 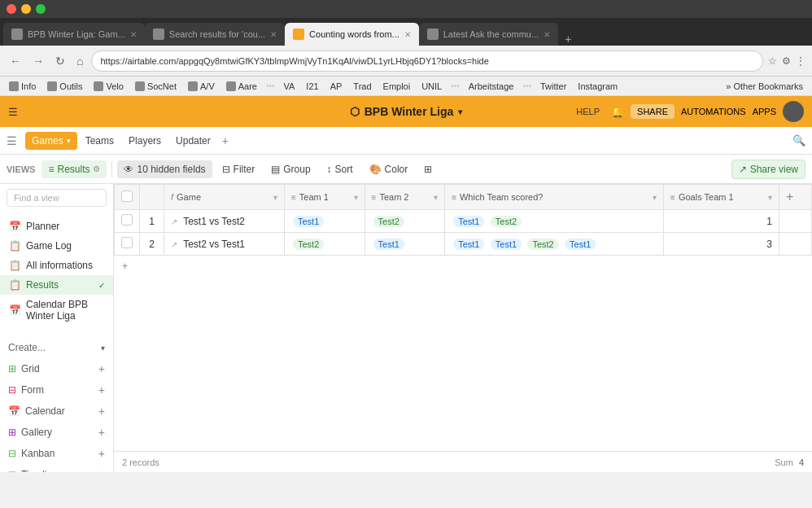 What do you see at coordinates (786, 61) in the screenshot?
I see `extensions-icon: ⚙` at bounding box center [786, 61].